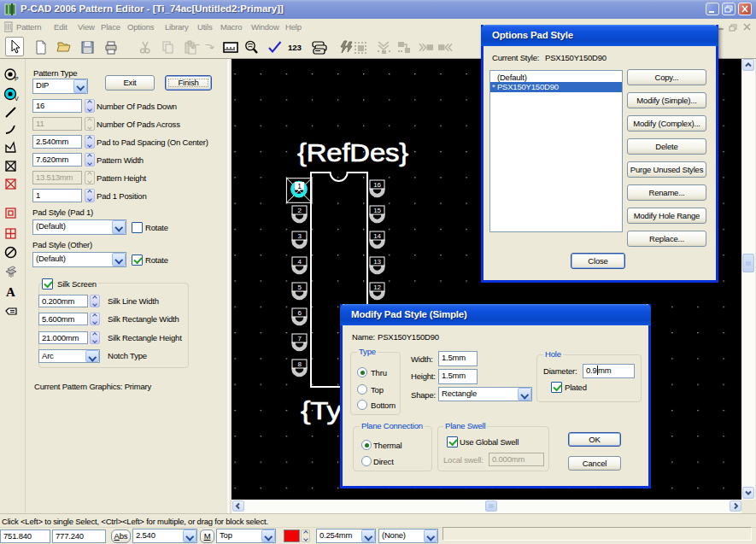  Describe the element at coordinates (10, 292) in the screenshot. I see `svg-text: A` at that location.